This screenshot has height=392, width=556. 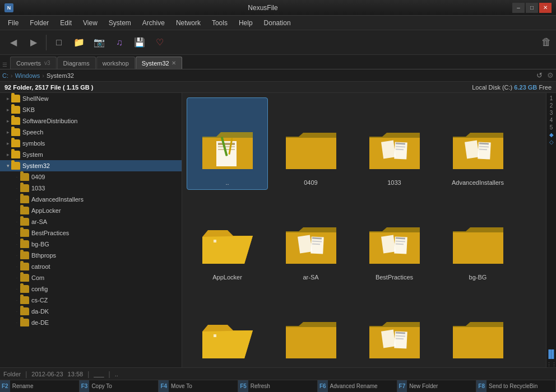 I want to click on disk-label: Local Disk (C:), so click(x=492, y=87).